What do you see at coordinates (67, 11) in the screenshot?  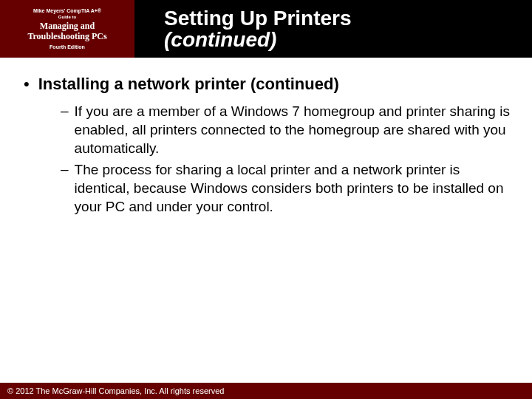 I see `book-series: Mike Meyers' CompTIA A+®` at bounding box center [67, 11].